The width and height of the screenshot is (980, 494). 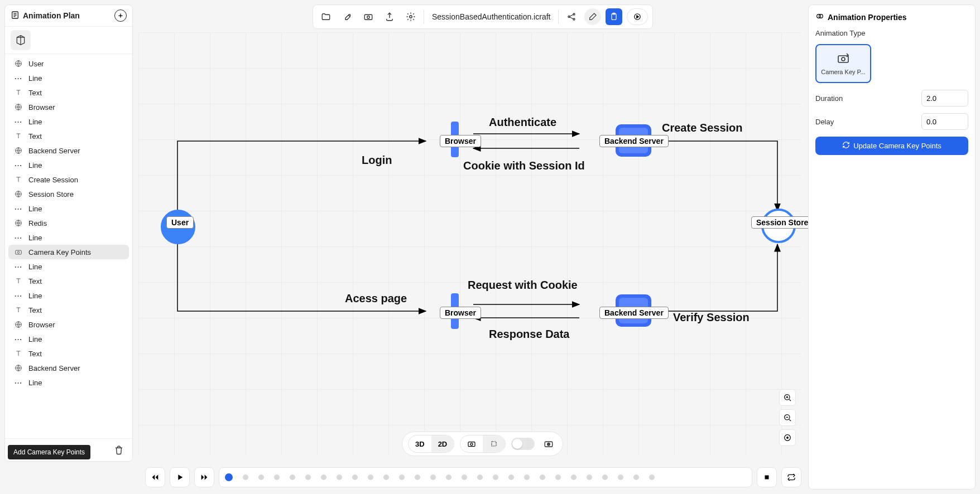 I want to click on delete-icon, so click(x=119, y=450).